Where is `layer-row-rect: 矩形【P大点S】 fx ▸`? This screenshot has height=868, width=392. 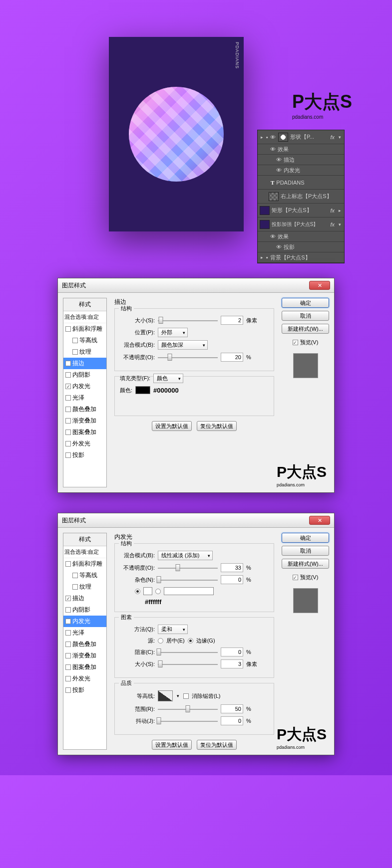 layer-row-rect: 矩形【P大点S】 fx ▸ is located at coordinates (301, 211).